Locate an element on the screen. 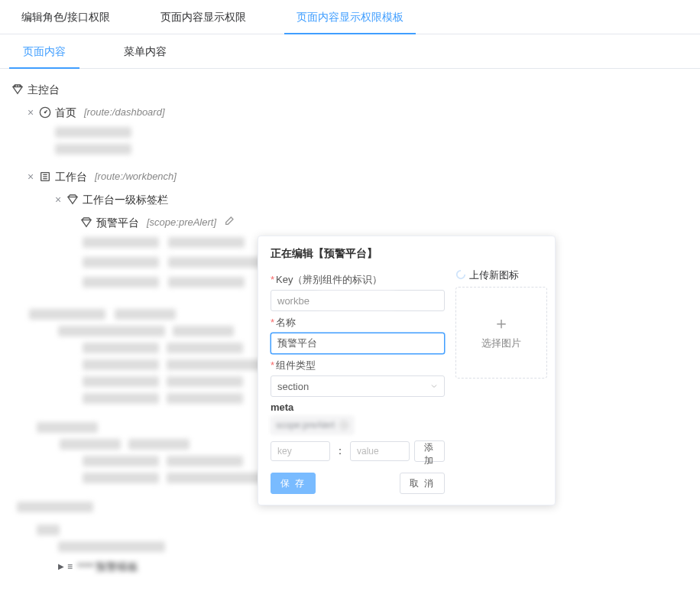 The width and height of the screenshot is (700, 611). label-meta: meta is located at coordinates (358, 407).